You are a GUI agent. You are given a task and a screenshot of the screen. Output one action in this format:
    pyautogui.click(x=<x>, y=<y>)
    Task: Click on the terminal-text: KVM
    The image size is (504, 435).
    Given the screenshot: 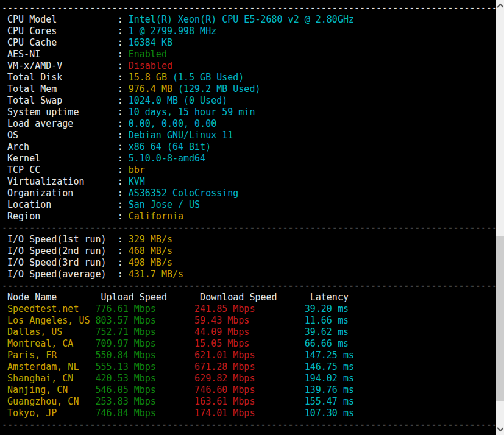 What is the action you would take?
    pyautogui.click(x=137, y=182)
    